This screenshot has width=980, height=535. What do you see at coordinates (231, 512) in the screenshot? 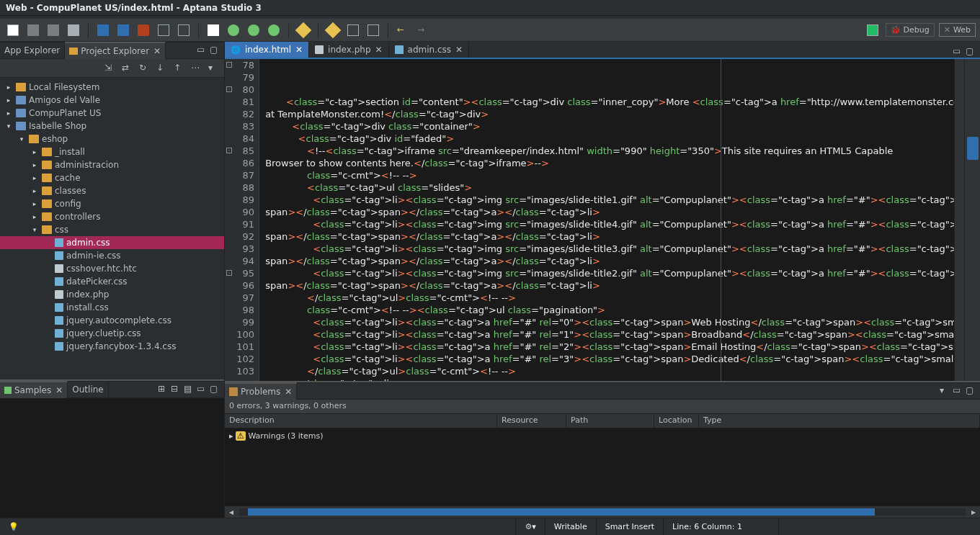
I see `scroll-left-icon: ◂` at bounding box center [231, 512].